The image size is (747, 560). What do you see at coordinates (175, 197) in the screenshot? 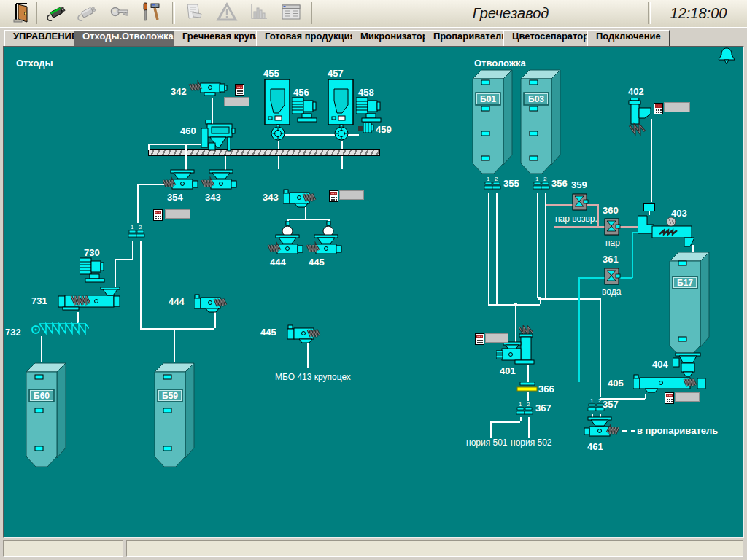
I see `equip-label: 354` at bounding box center [175, 197].